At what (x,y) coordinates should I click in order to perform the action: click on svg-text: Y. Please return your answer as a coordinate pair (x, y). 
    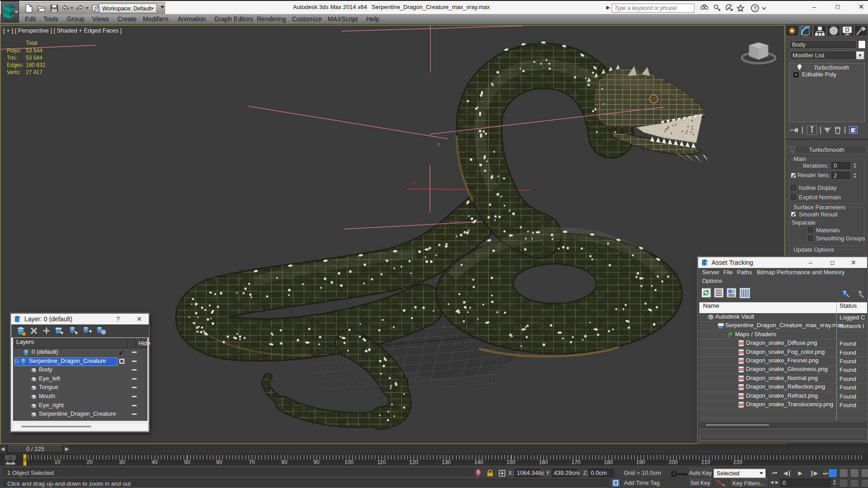
    Looking at the image, I should click on (414, 183).